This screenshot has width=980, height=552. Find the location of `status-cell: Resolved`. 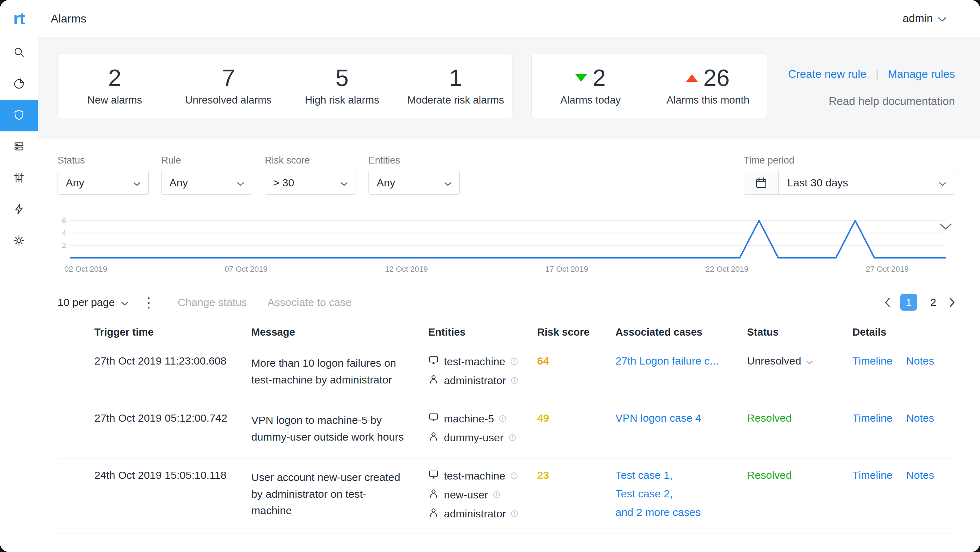

status-cell: Resolved is located at coordinates (800, 418).